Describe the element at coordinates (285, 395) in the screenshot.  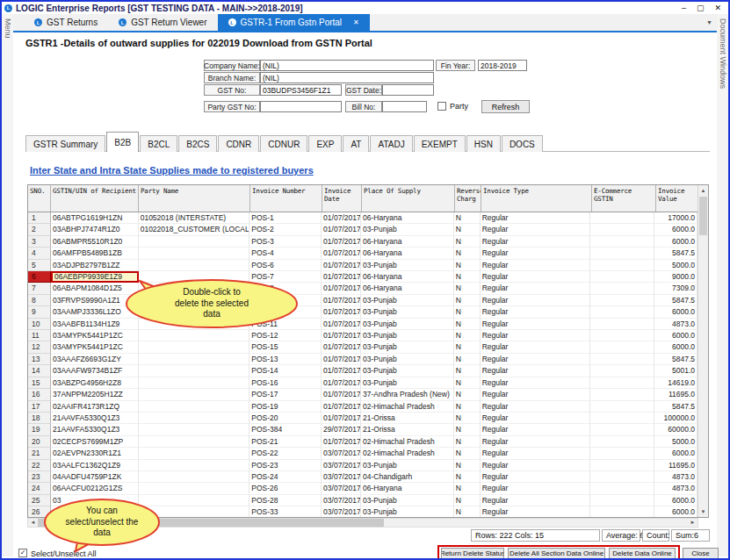
I see `grid-cell: POS-17` at that location.